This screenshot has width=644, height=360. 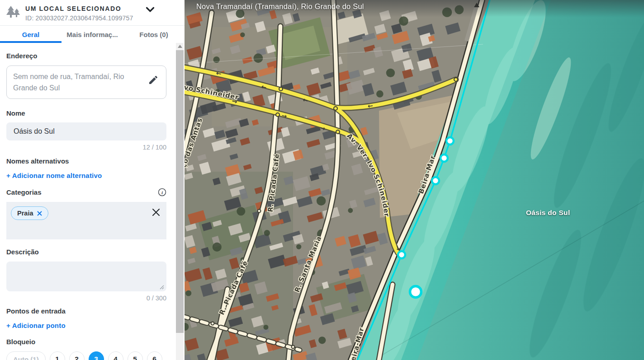 I want to click on categories-box: Praia, so click(x=86, y=220).